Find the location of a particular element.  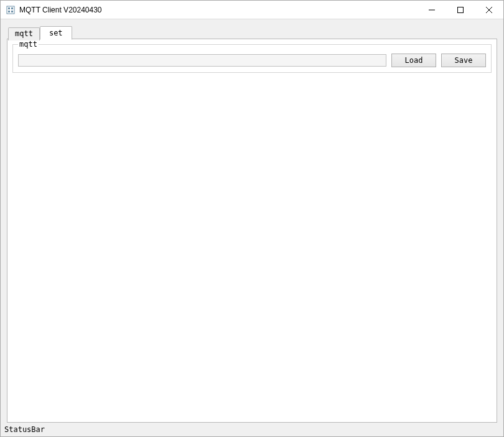

close-button is located at coordinates (489, 10).